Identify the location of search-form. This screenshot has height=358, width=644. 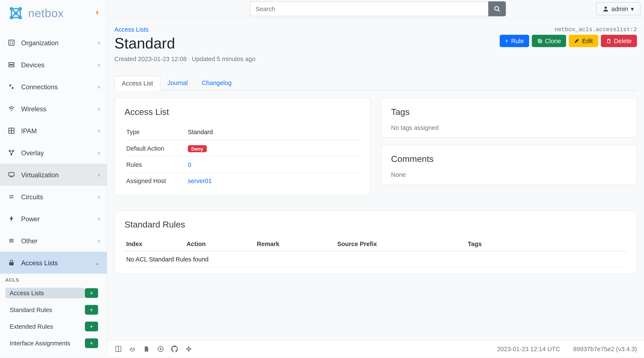
(378, 9).